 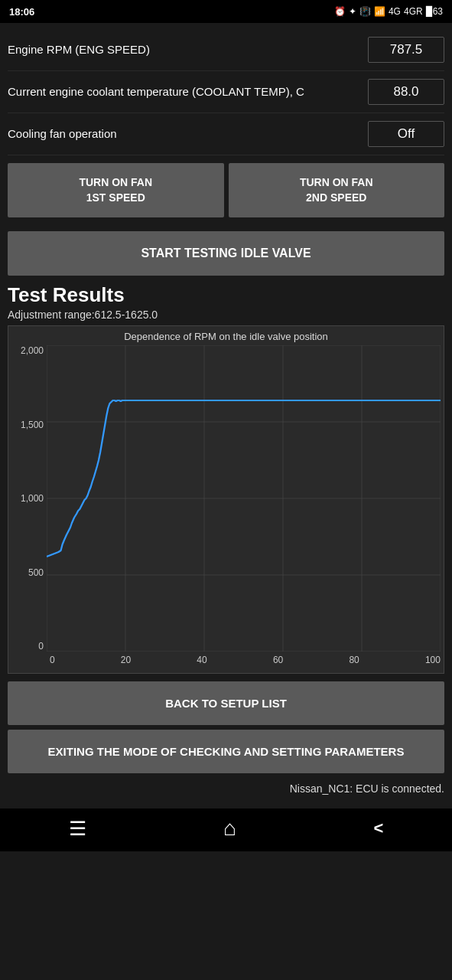 What do you see at coordinates (433, 660) in the screenshot?
I see `x-label-100: 100` at bounding box center [433, 660].